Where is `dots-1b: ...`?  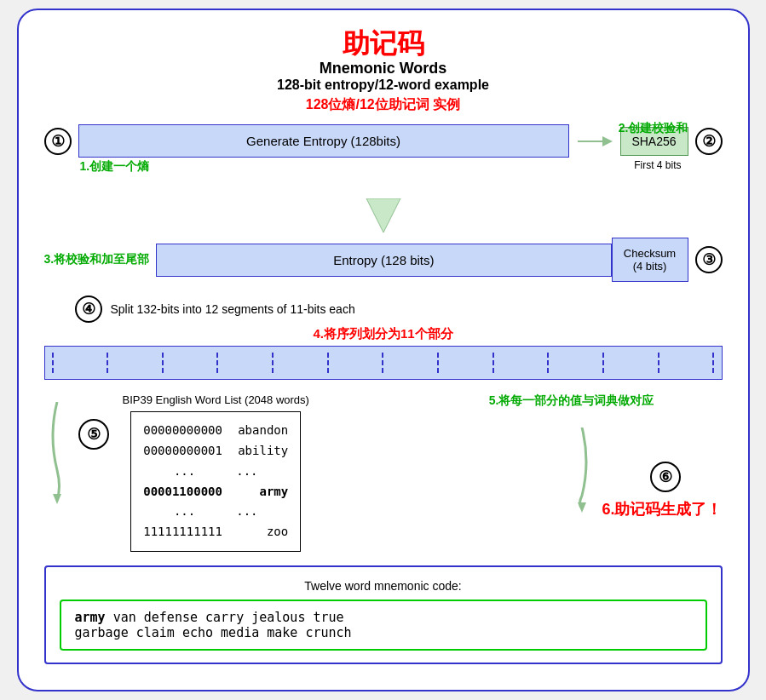 dots-1b: ... is located at coordinates (247, 472).